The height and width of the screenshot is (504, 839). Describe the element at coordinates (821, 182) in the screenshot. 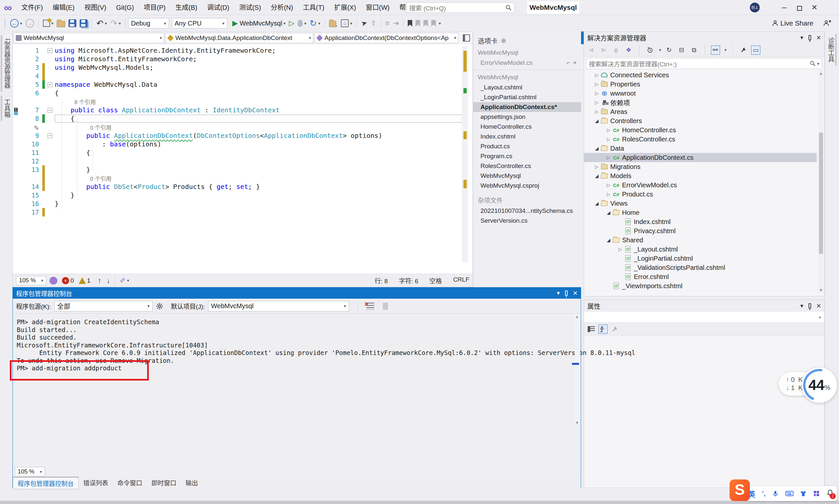

I see `solution-scrollbar: ▲ ▼` at that location.